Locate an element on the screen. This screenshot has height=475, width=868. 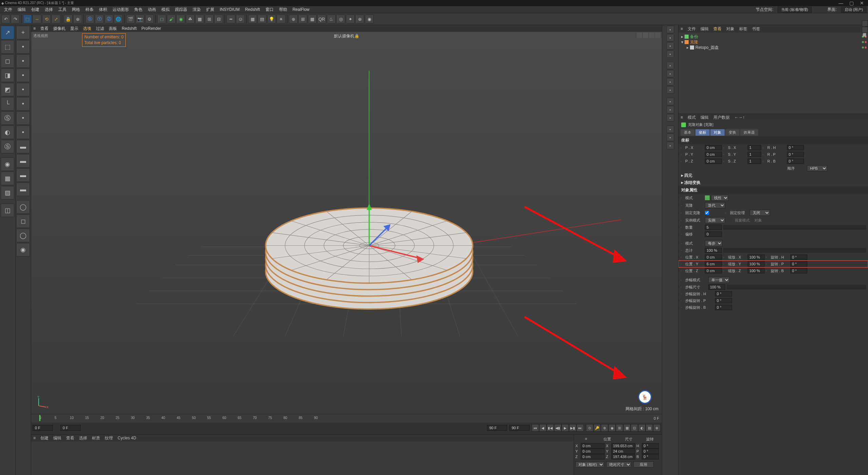
toolbar-btn-8: 🔒 is located at coordinates (68, 19).